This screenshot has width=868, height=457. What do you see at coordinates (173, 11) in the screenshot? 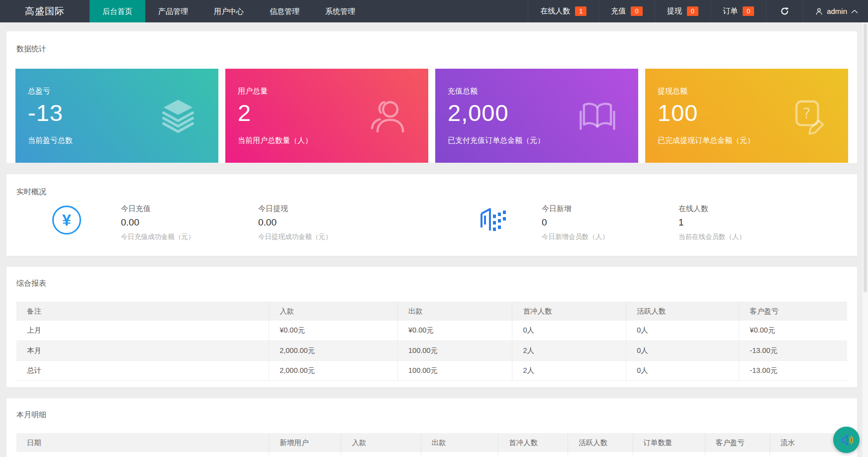
I see `tab-products: 产品管理` at bounding box center [173, 11].